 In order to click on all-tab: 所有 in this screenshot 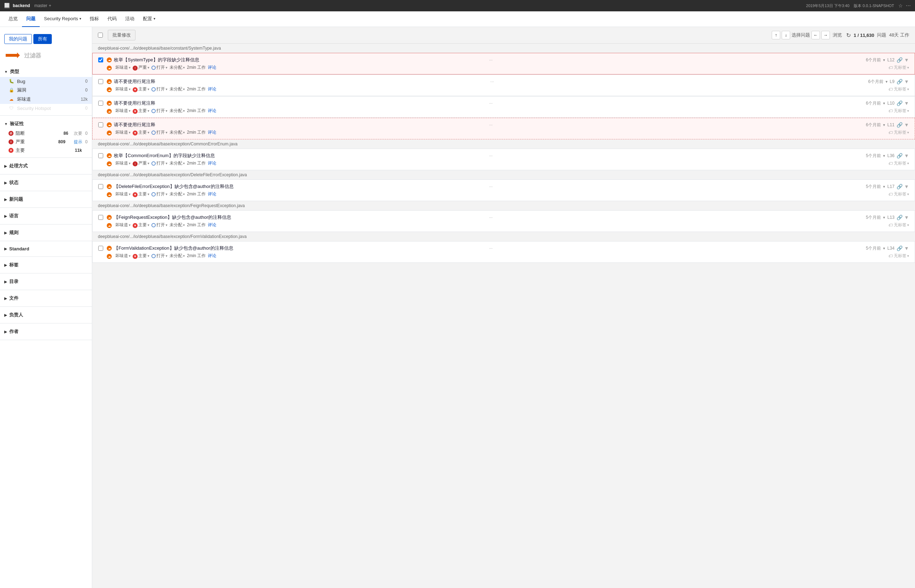, I will do `click(43, 39)`.